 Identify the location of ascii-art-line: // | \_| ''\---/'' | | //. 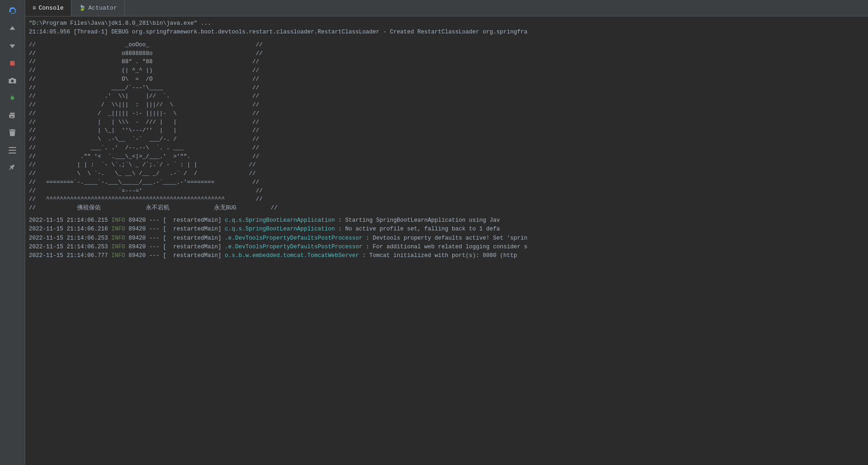
(446, 131).